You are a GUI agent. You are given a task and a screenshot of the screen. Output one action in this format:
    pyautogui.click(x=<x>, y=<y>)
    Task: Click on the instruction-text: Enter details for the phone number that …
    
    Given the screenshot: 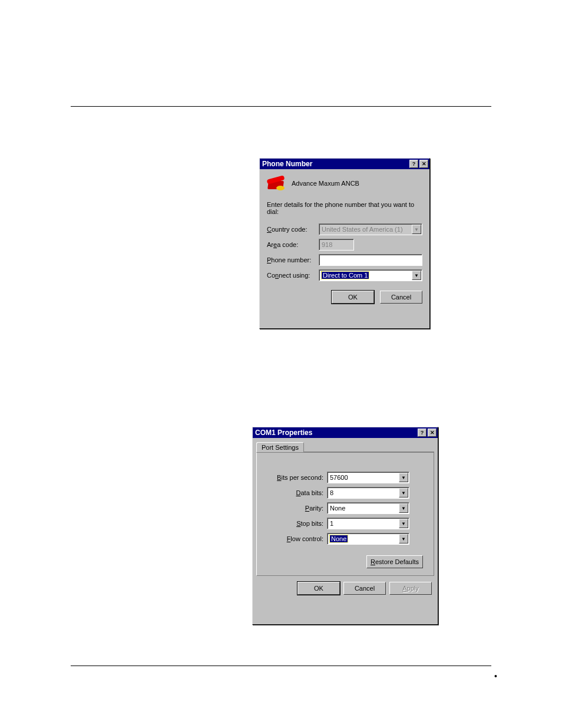 What is the action you would take?
    pyautogui.click(x=345, y=208)
    